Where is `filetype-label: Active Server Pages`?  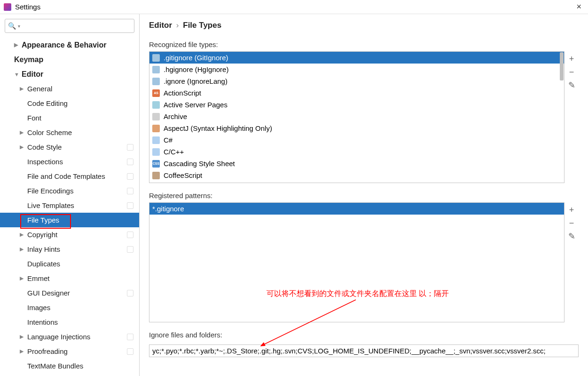 filetype-label: Active Server Pages is located at coordinates (196, 104).